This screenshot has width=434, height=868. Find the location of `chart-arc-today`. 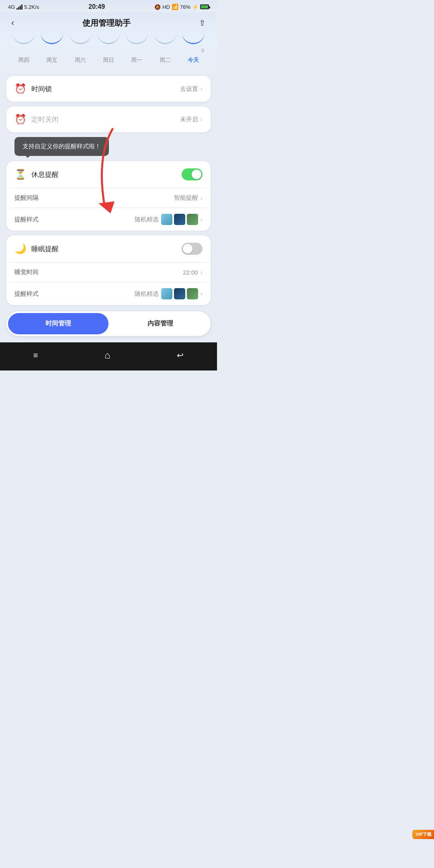

chart-arc-today is located at coordinates (193, 39).